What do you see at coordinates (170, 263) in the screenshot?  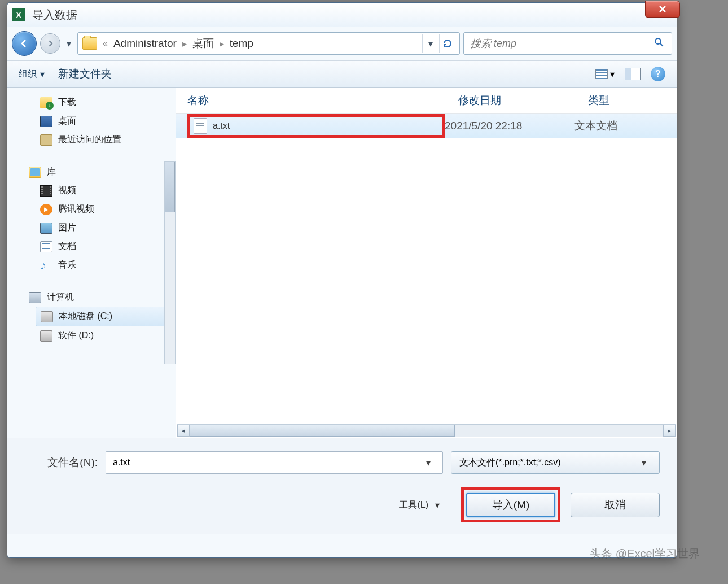 I see `tree-scrollbar` at bounding box center [170, 263].